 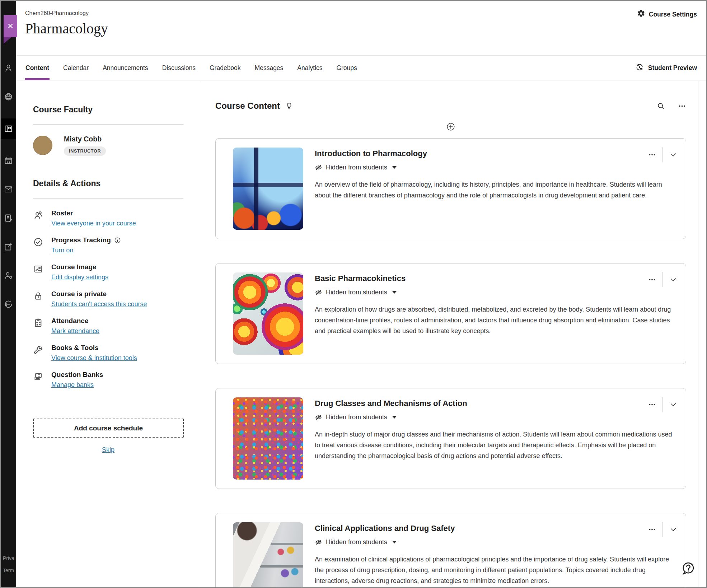 I want to click on attendance-title: Attendance, so click(x=75, y=321).